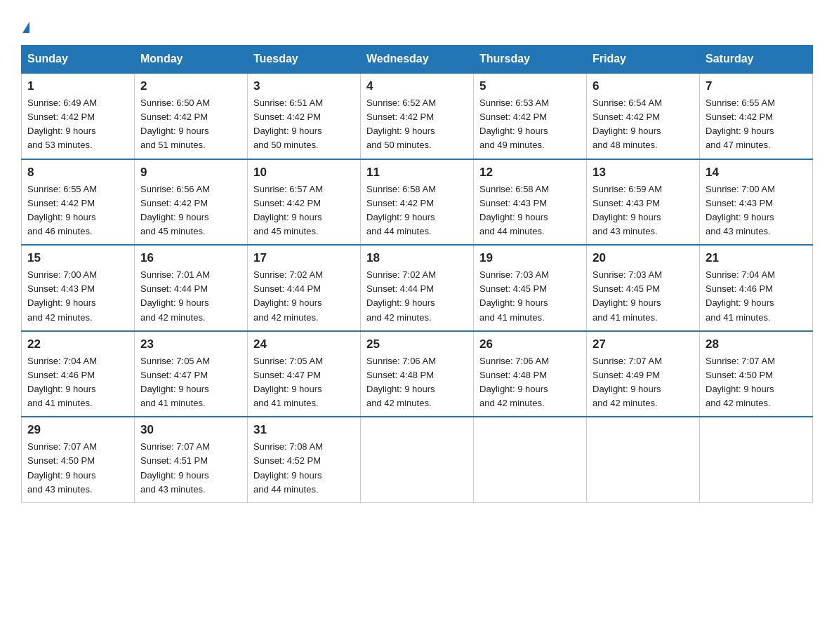  I want to click on weekday-header-thursday: Thursday, so click(531, 60).